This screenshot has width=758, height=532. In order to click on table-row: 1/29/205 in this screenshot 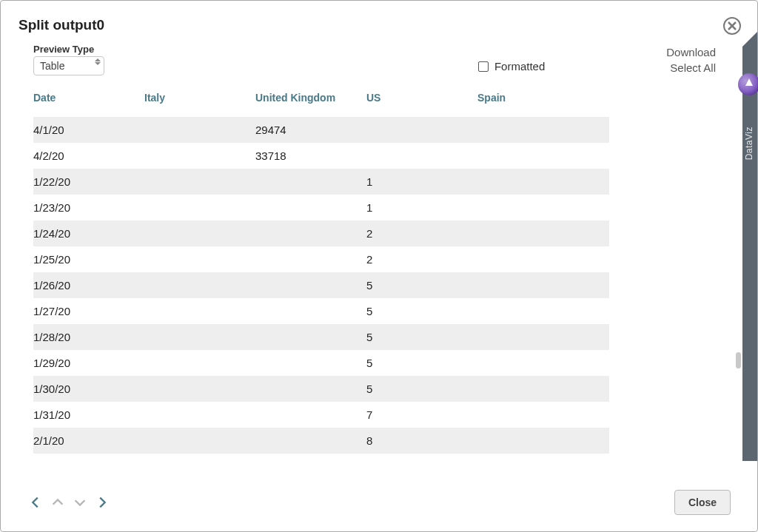, I will do `click(321, 363)`.